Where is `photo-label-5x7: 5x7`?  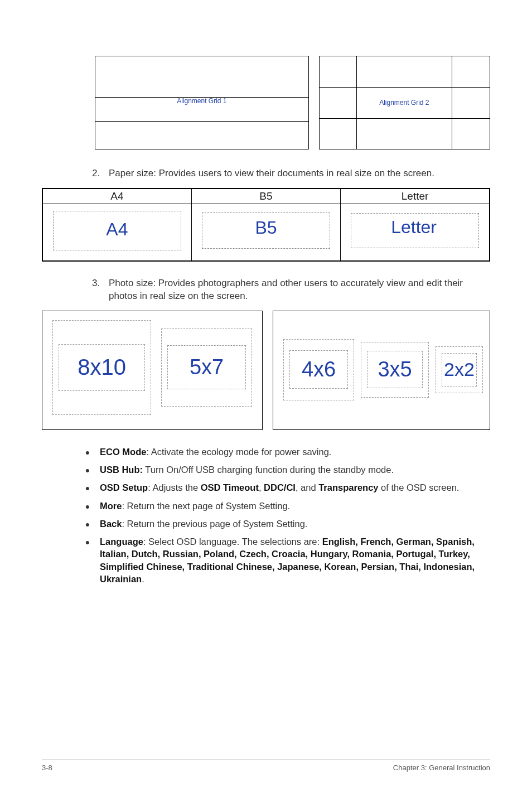 photo-label-5x7: 5x7 is located at coordinates (206, 367).